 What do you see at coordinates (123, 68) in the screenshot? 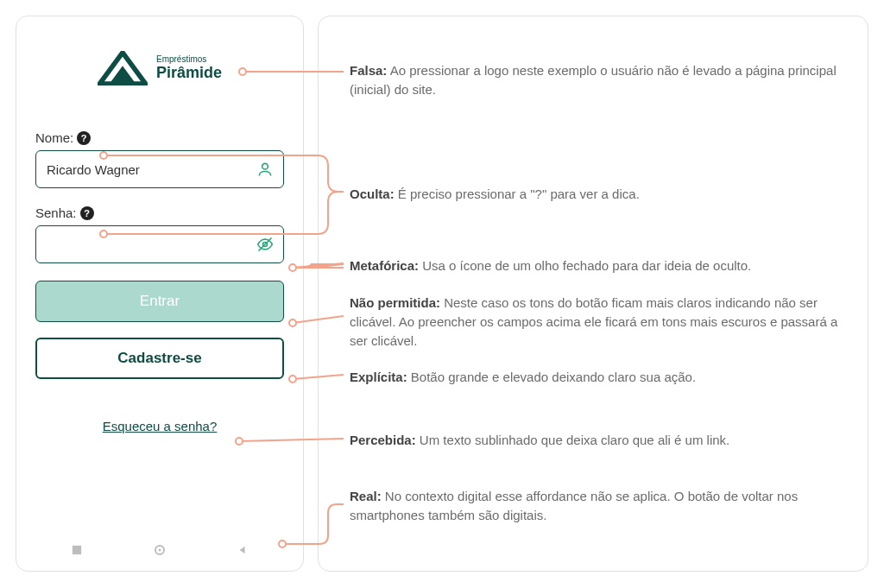
I see `pyramid-icon` at bounding box center [123, 68].